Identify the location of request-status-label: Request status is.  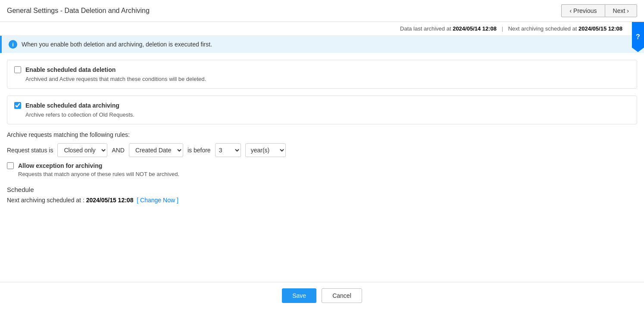
(30, 150).